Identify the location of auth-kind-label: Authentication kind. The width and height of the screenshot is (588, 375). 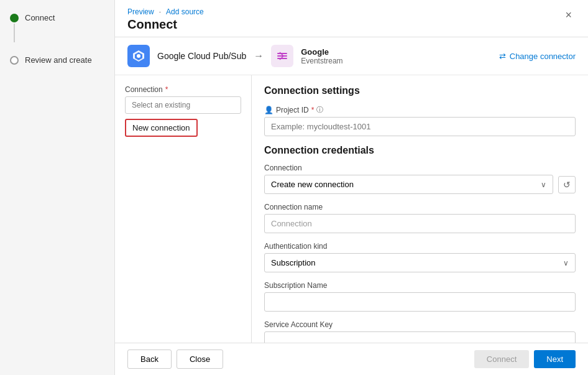
(420, 246).